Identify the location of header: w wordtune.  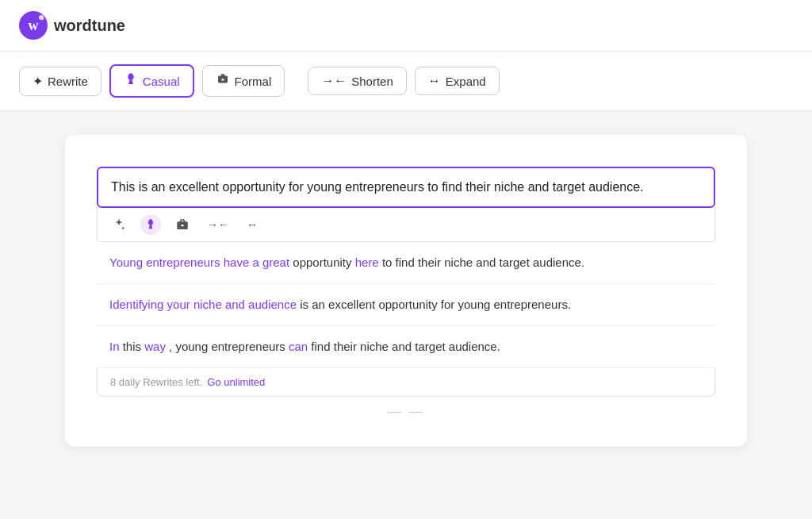
(406, 25).